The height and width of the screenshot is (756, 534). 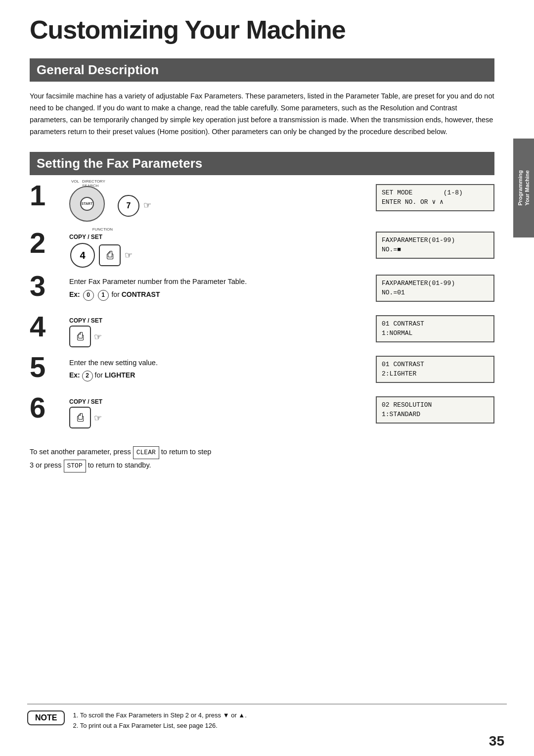 What do you see at coordinates (159, 726) in the screenshot?
I see `note-item-2: 2. To print out a Fax Parameter List, se…` at bounding box center [159, 726].